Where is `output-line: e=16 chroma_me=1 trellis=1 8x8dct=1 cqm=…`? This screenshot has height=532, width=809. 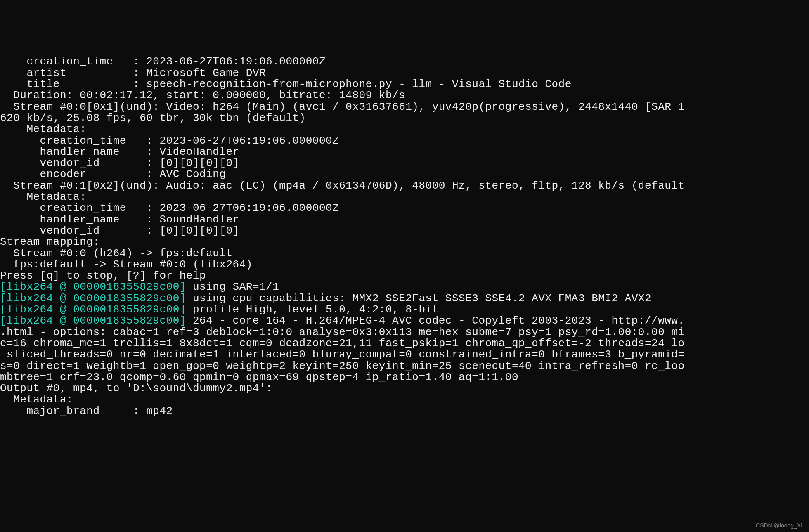 output-line: e=16 chroma_me=1 trellis=1 8x8dct=1 cqm=… is located at coordinates (343, 343).